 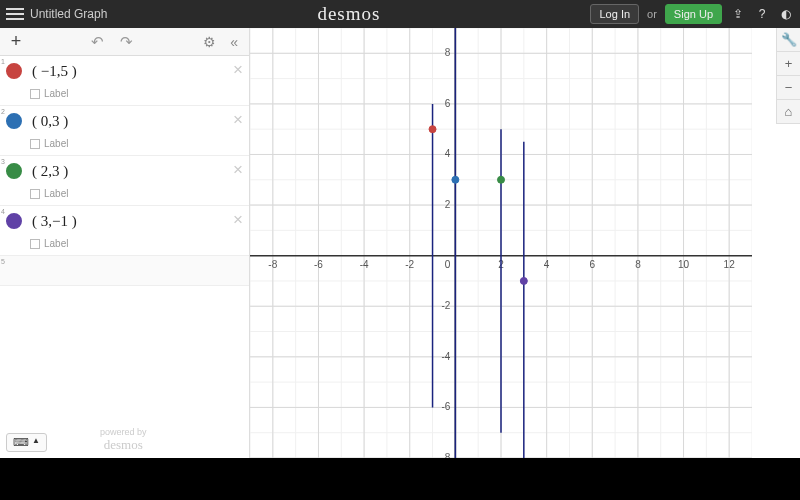 I want to click on svg-text: 0, so click(x=448, y=264).